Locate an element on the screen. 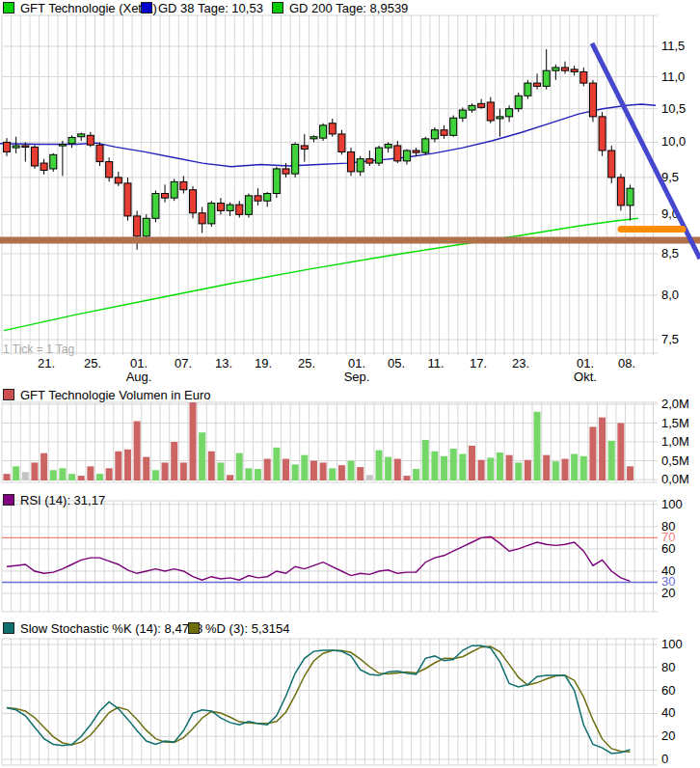  instrument-label: GFT Technologie (Xetra) is located at coordinates (89, 8).